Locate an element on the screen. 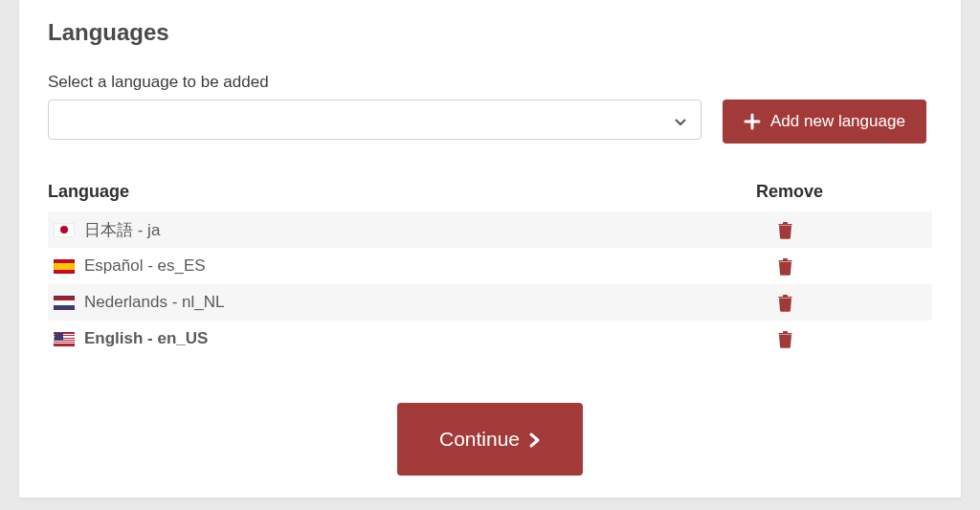  table-row: Español - es_ES is located at coordinates (490, 266).